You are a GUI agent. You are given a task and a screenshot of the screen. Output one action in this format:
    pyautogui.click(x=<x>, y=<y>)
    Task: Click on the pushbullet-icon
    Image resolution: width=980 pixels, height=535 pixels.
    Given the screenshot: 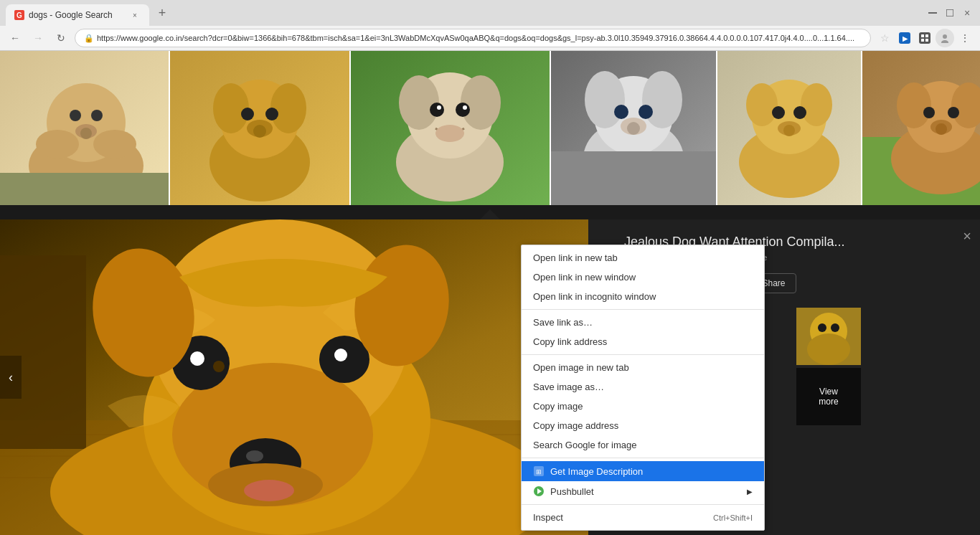 What is the action you would take?
    pyautogui.click(x=539, y=491)
    